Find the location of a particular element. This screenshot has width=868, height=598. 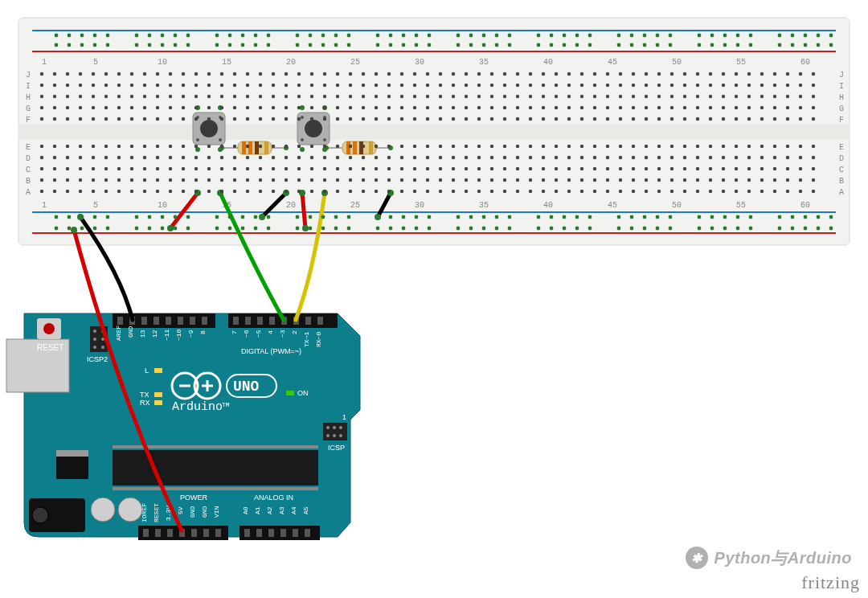

svg-text: 2 is located at coordinates (294, 333).